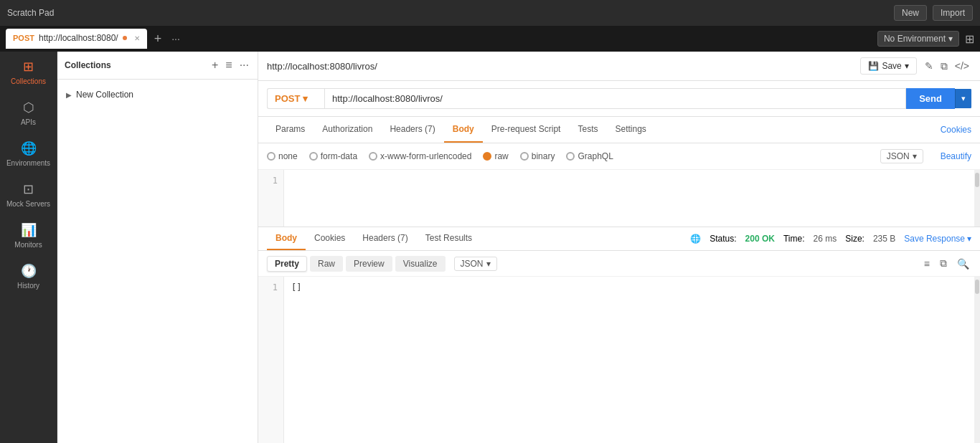 Image resolution: width=980 pixels, height=443 pixels. Describe the element at coordinates (891, 66) in the screenshot. I see `save-label: Save` at that location.